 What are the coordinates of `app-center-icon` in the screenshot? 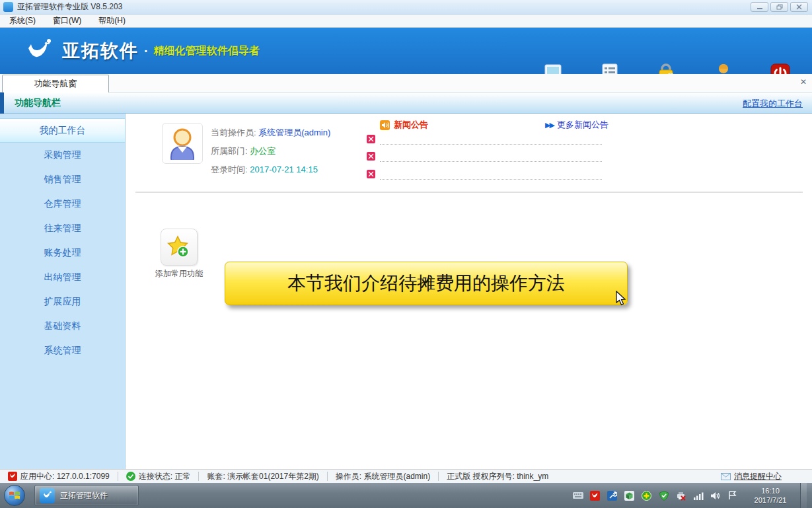 It's located at (13, 476).